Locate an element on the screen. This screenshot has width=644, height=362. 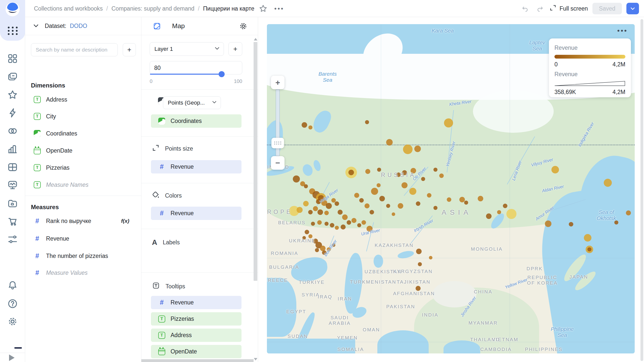
field-row-measure-values: #Measure Values is located at coordinates (82, 273).